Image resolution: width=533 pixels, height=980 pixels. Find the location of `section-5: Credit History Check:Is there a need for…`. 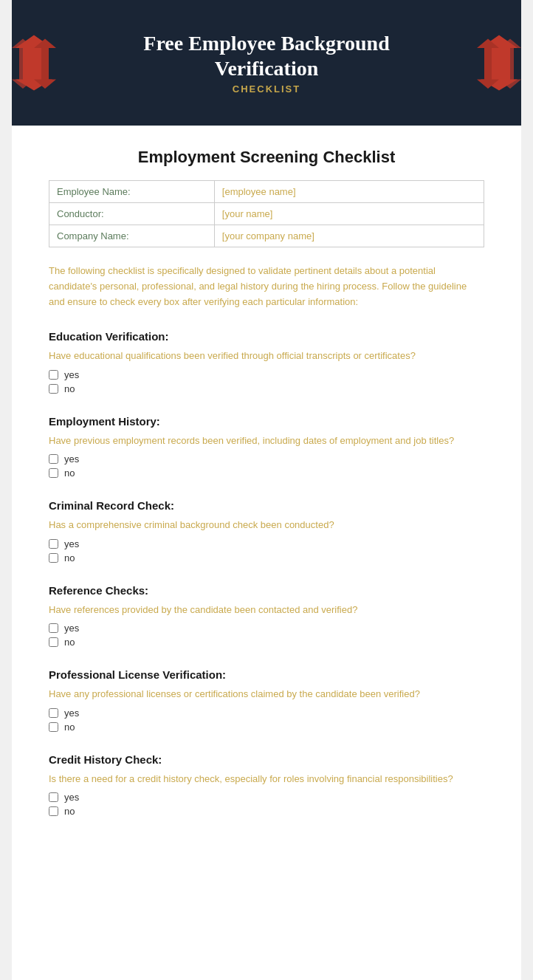

section-5: Credit History Check:Is there a need for… is located at coordinates (266, 786).